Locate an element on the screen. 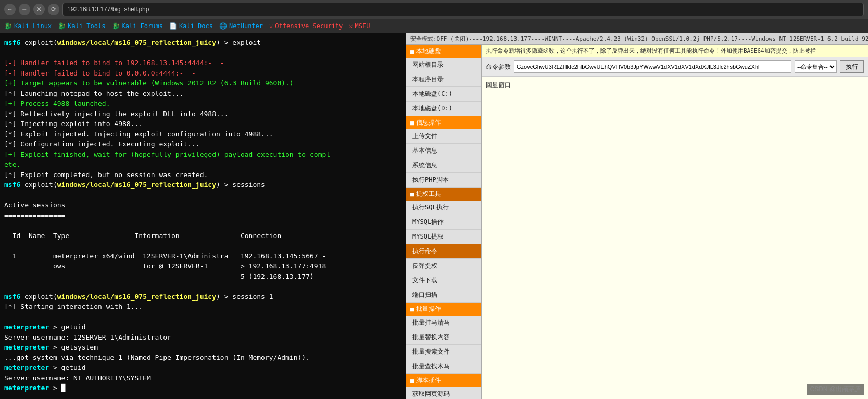 This screenshot has height=399, width=868. sidebar-item-get-source: 获取网页源码 is located at coordinates (444, 393).